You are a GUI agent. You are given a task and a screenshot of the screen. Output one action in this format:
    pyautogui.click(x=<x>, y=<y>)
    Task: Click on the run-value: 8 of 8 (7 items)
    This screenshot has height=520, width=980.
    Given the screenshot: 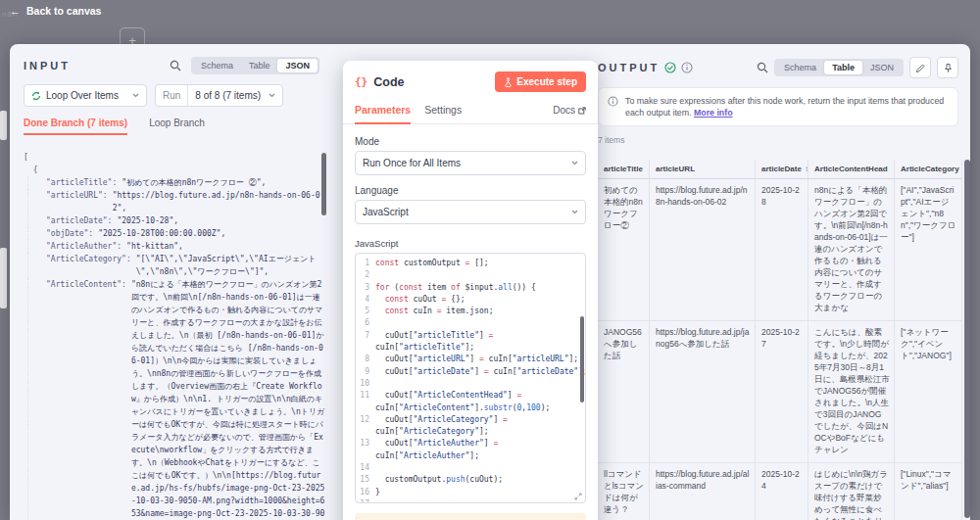 What is the action you would take?
    pyautogui.click(x=227, y=96)
    